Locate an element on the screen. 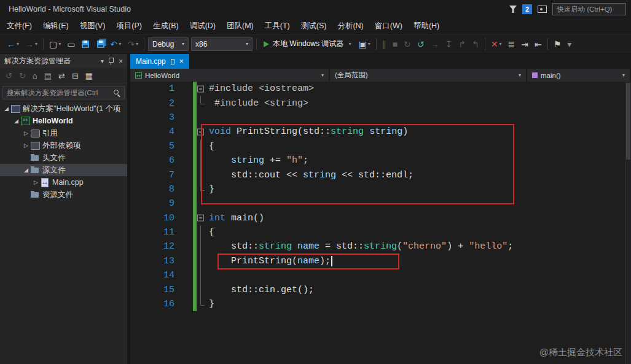  code-line-13: 13 PrintString(name); is located at coordinates (381, 261).